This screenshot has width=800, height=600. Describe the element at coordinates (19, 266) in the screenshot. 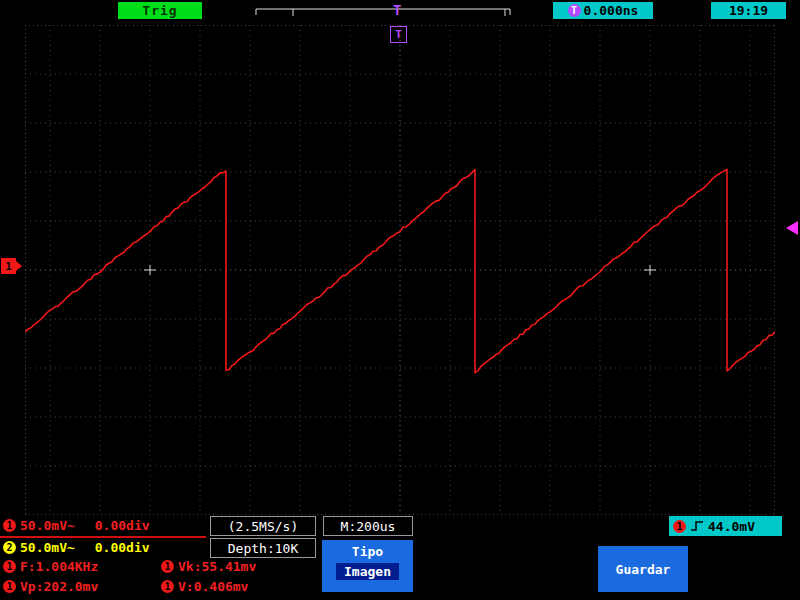

I see `ch1-marker-arrow` at that location.